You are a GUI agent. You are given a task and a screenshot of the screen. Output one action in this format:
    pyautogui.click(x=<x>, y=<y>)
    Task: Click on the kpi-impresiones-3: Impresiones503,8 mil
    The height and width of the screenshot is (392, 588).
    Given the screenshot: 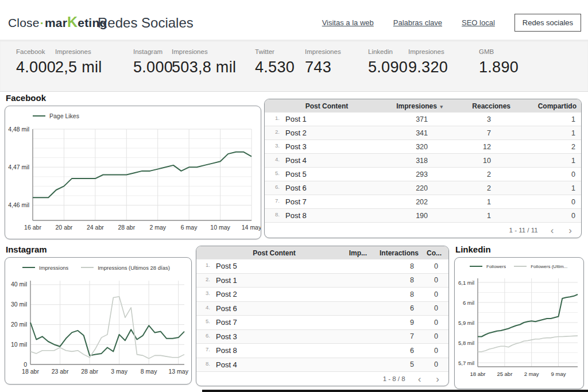 What is the action you would take?
    pyautogui.click(x=204, y=62)
    